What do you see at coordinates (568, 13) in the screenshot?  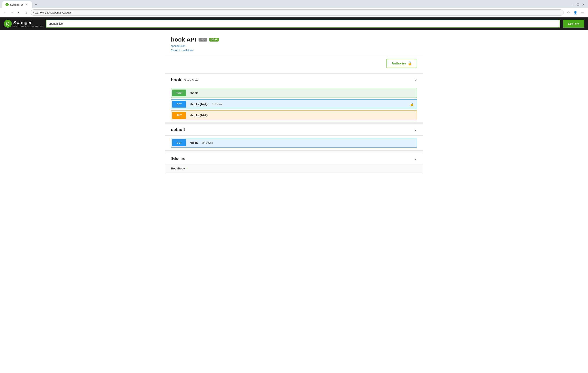 I see `extensions-icon: ☆` at bounding box center [568, 13].